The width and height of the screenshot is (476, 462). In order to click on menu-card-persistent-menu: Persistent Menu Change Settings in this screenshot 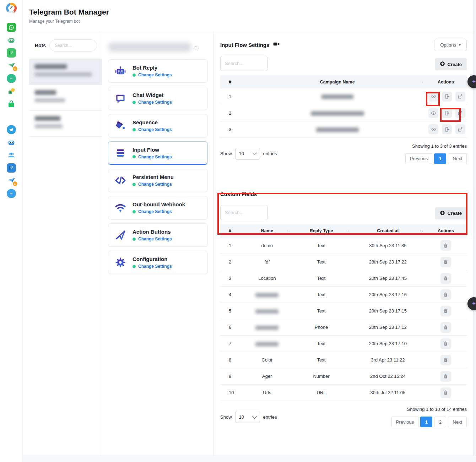, I will do `click(158, 180)`.